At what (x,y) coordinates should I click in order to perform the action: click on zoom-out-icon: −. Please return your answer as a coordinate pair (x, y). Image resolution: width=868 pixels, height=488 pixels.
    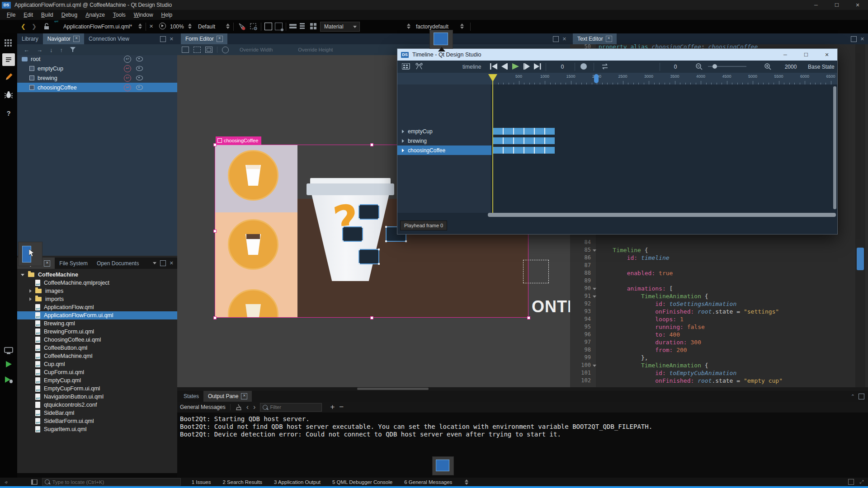
    Looking at the image, I should click on (341, 407).